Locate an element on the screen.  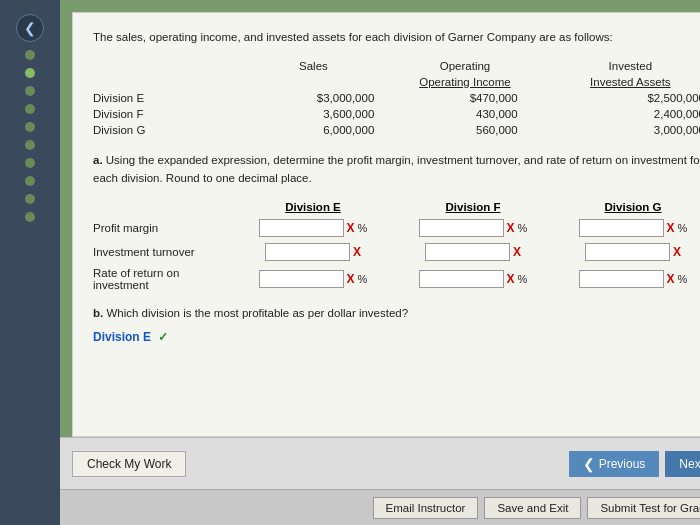
inv-turnover-div-f: X is located at coordinates (473, 252).